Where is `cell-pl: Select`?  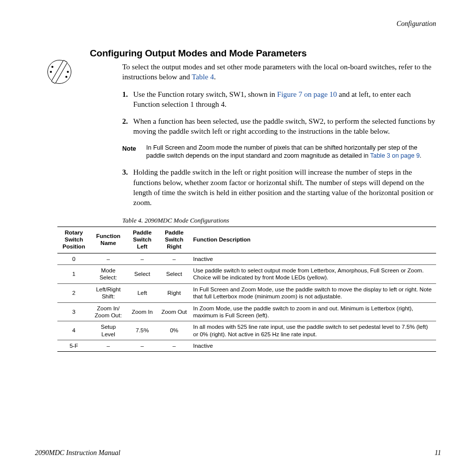
cell-pl: Select is located at coordinates (142, 274).